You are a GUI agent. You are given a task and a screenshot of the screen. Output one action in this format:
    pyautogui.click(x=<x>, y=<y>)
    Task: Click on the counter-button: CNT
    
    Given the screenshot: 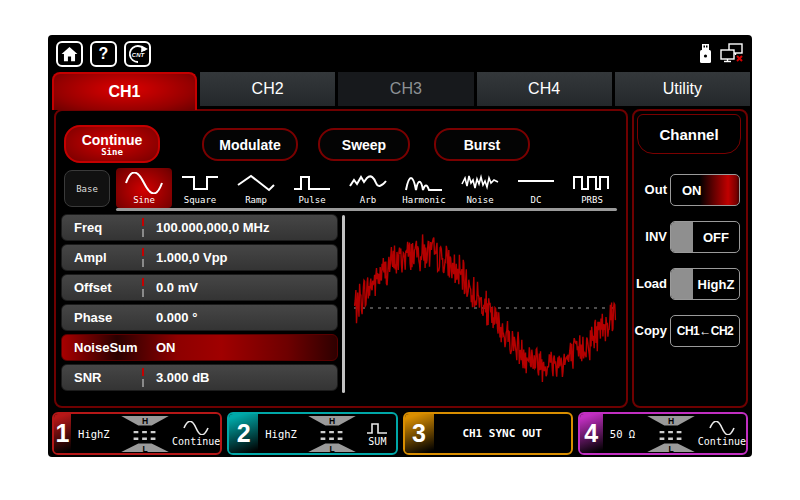 What is the action you would take?
    pyautogui.click(x=138, y=54)
    